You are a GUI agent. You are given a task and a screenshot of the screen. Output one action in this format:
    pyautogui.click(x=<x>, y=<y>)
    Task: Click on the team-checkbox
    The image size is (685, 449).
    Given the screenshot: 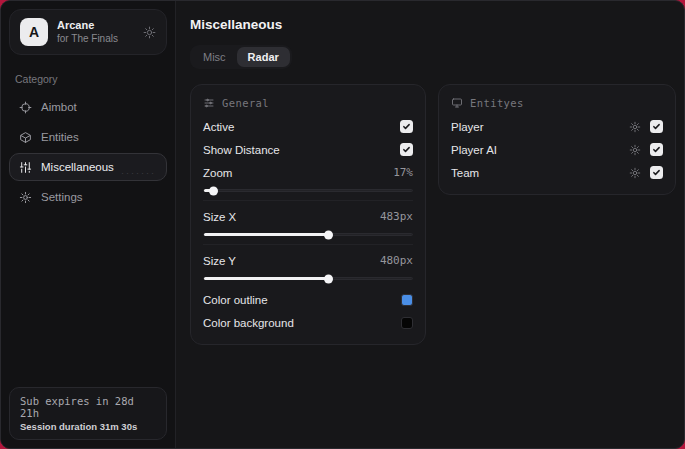 What is the action you would take?
    pyautogui.click(x=656, y=172)
    